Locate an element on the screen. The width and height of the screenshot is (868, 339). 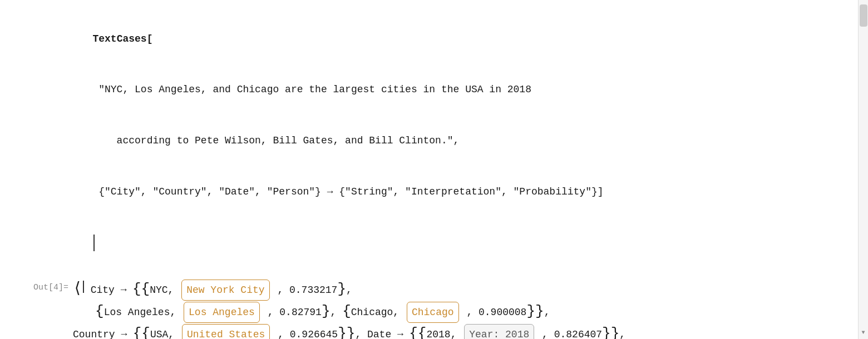
la-raw: Los Angeles, is located at coordinates (143, 312).